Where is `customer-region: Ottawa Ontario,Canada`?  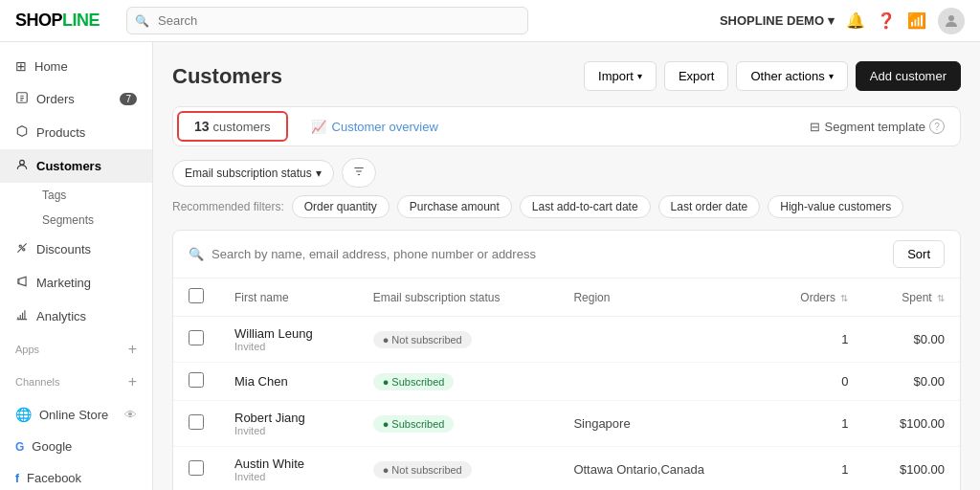
customer-region: Ottawa Ontario,Canada is located at coordinates (660, 469).